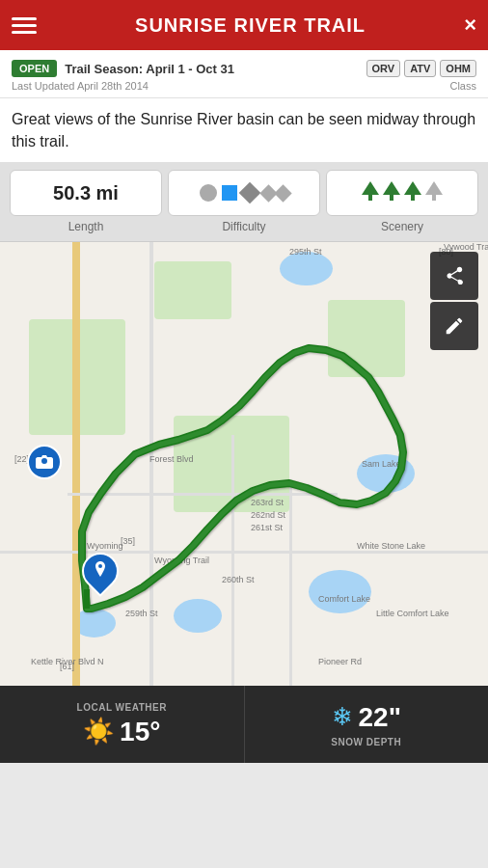 This screenshot has width=488, height=868. What do you see at coordinates (104, 546) in the screenshot?
I see `label-wyoming: Wyoming` at bounding box center [104, 546].